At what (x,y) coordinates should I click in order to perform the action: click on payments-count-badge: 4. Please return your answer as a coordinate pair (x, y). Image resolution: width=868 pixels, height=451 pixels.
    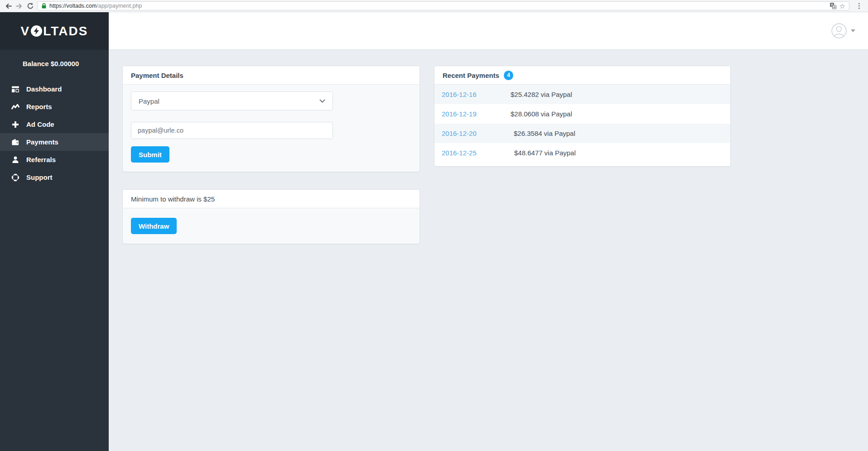
    Looking at the image, I should click on (508, 75).